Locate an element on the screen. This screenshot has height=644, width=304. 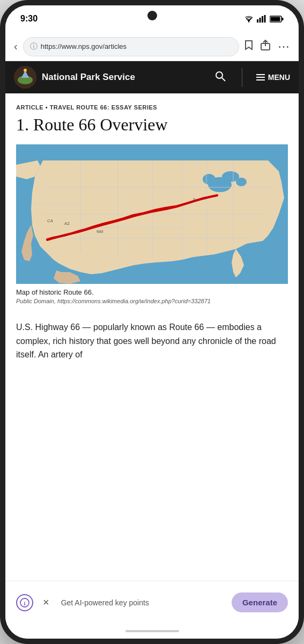
more-button: ⋯ is located at coordinates (284, 47).